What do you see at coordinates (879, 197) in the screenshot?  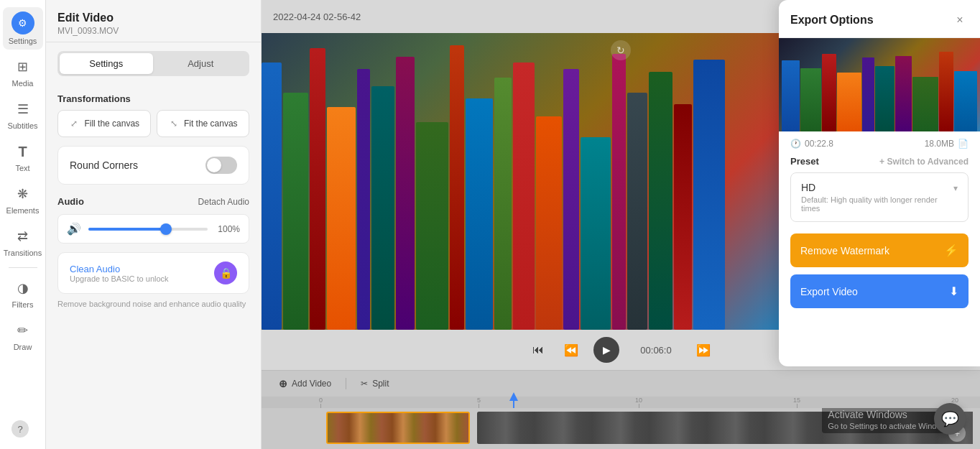 I see `preset-select-box: HD Default: High quality with longer ren…` at bounding box center [879, 197].